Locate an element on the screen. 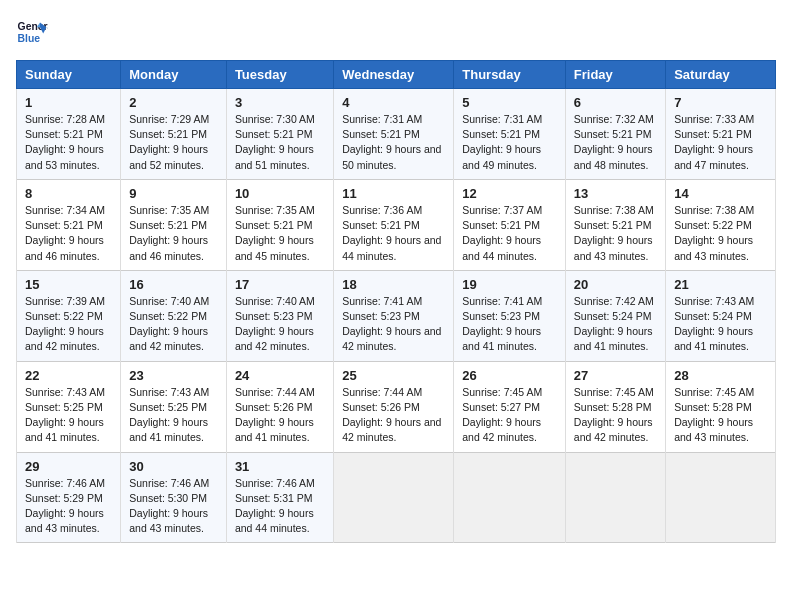 The width and height of the screenshot is (792, 612). col-header-monday: Monday is located at coordinates (174, 75).